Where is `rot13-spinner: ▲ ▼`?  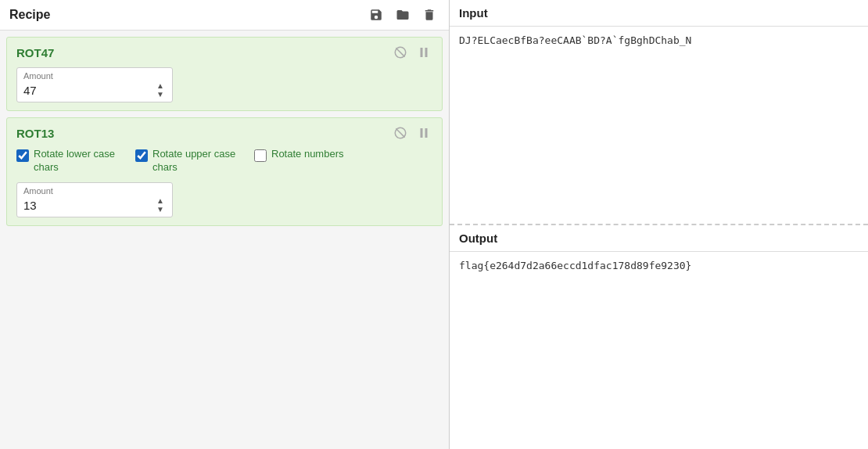
rot13-spinner: ▲ ▼ is located at coordinates (160, 205).